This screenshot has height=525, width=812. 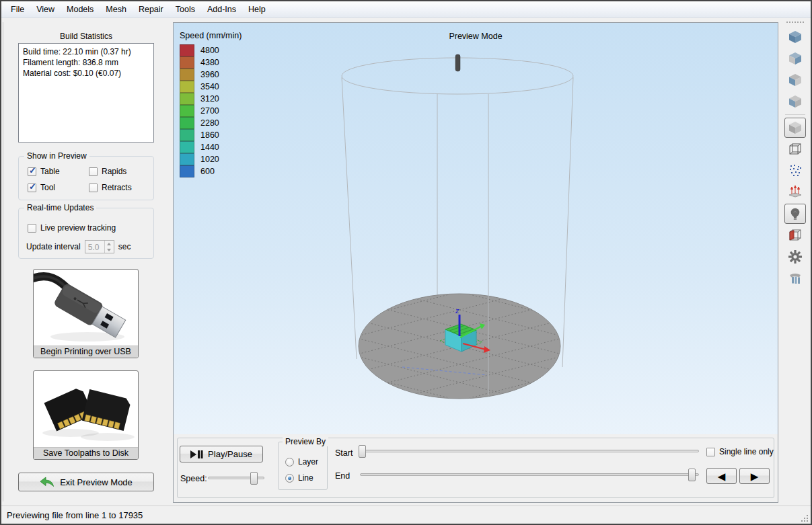 I want to click on menu-item: Mesh, so click(x=116, y=9).